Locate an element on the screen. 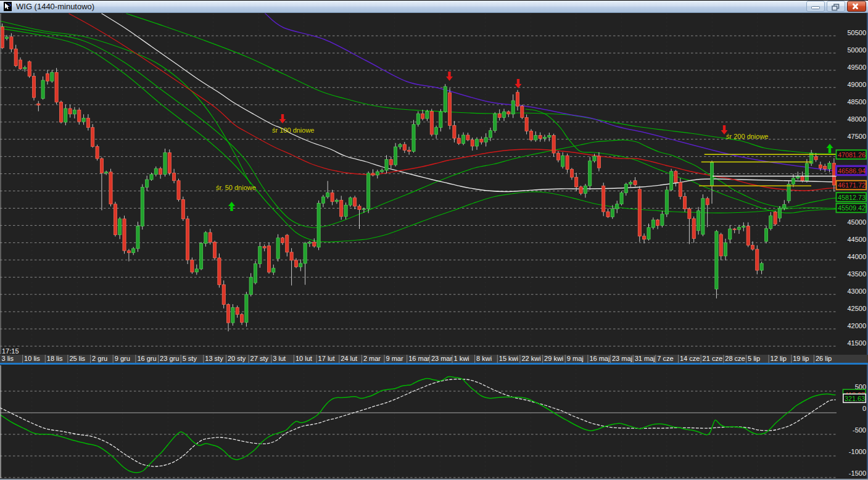 Image resolution: width=868 pixels, height=480 pixels. svg-text: 23 maj is located at coordinates (622, 358).